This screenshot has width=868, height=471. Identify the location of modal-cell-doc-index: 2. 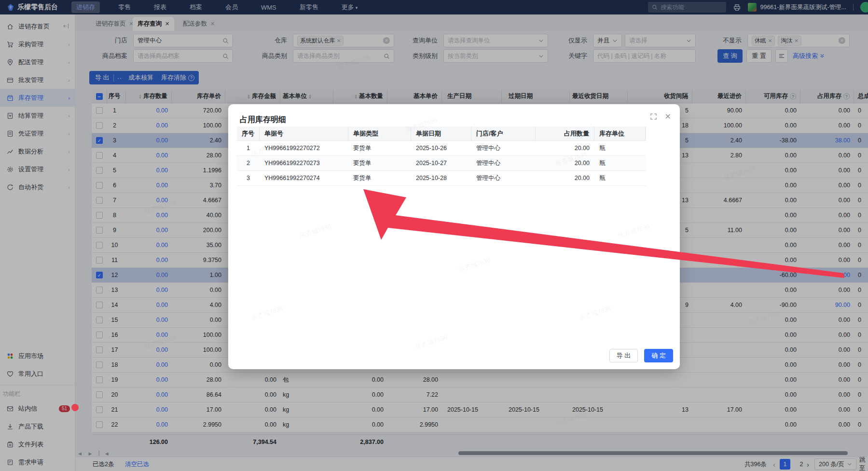
(248, 163).